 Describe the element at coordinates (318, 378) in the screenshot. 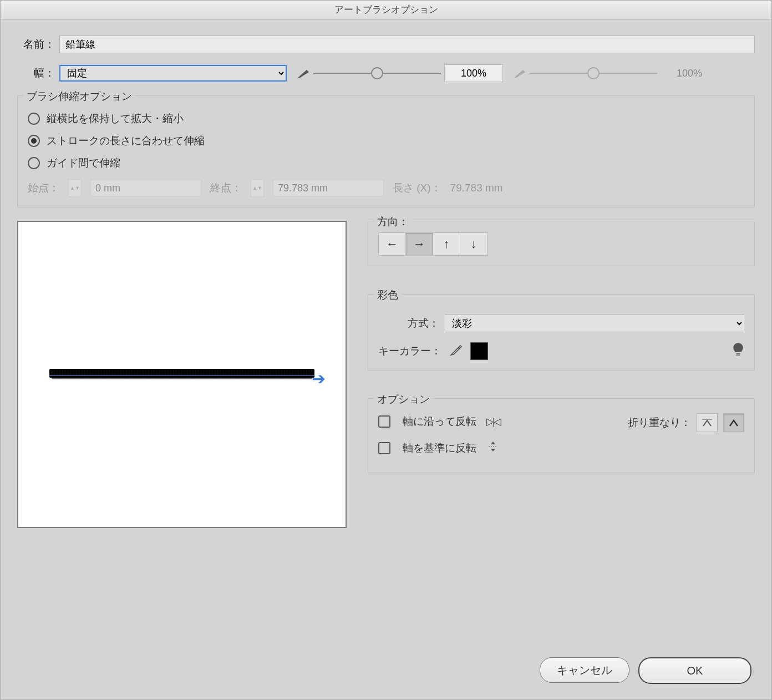

I see `direction-arrow-icon: ➔` at that location.